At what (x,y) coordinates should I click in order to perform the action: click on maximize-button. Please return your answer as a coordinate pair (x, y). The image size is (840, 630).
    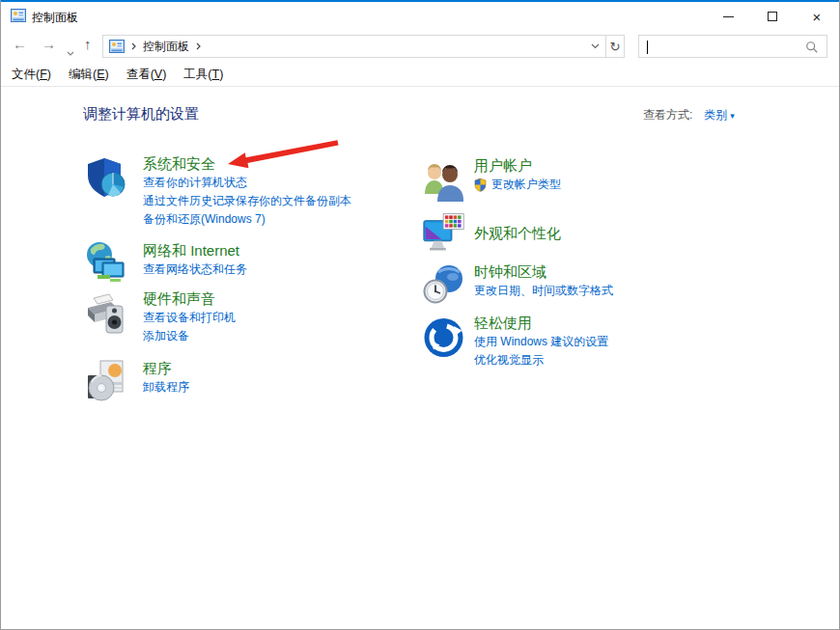
    Looking at the image, I should click on (772, 16).